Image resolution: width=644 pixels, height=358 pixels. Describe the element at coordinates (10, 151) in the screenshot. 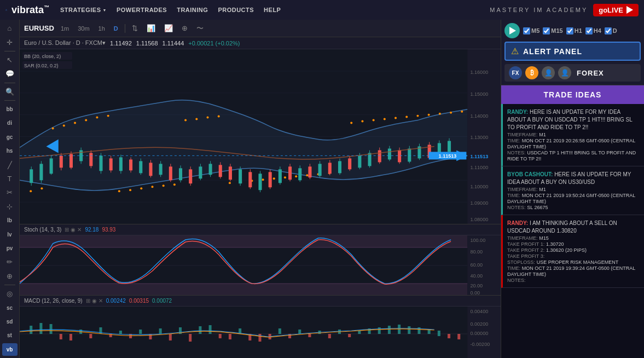

I see `sidebar-hs-icon: hs` at that location.